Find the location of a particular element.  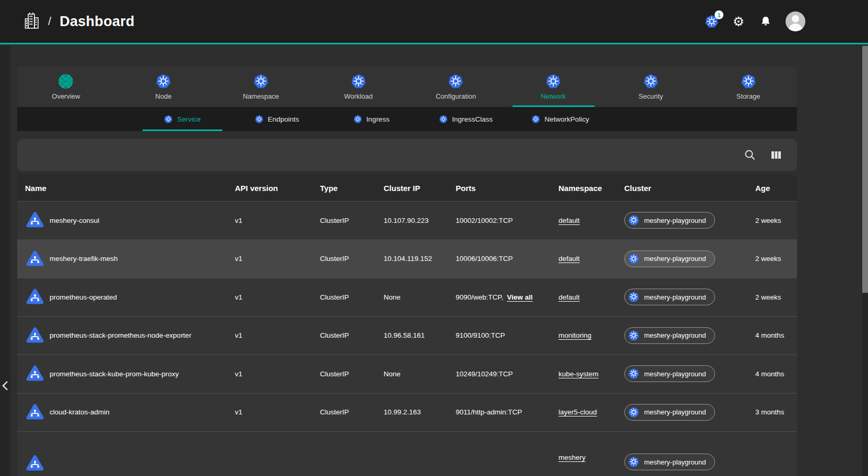

tab-label: Storage is located at coordinates (748, 96).